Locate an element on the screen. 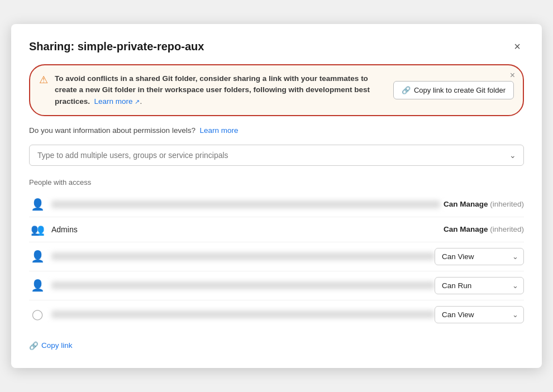  group-icon: 👥 is located at coordinates (37, 230).